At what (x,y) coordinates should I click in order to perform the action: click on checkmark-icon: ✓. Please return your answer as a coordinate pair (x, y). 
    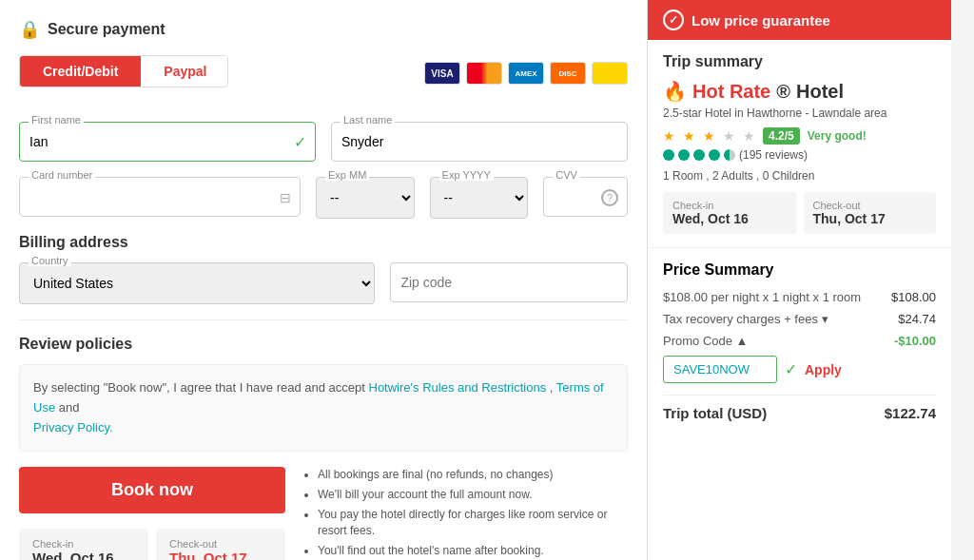
    Looking at the image, I should click on (301, 143).